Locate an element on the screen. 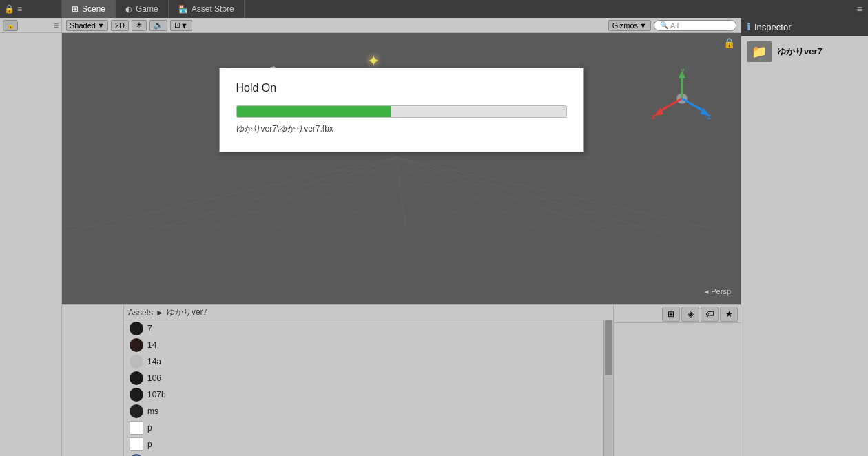 The height and width of the screenshot is (456, 868). asset-store-tab-icon: 🏪 is located at coordinates (183, 10).